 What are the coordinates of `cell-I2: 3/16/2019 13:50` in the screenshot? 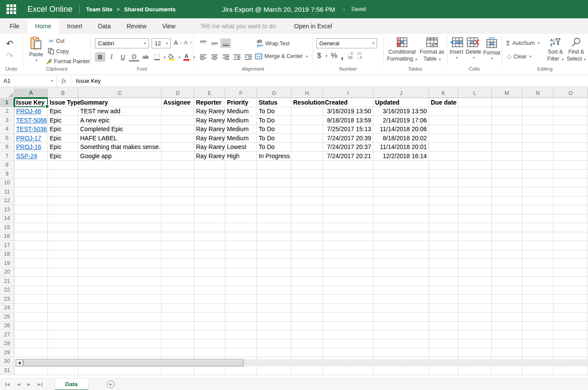 It's located at (348, 112).